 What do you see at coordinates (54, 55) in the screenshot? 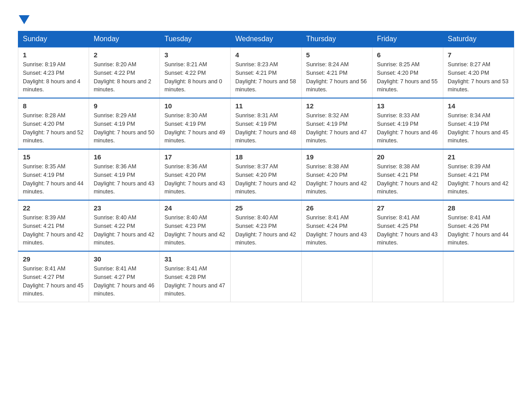
I see `day-number: 1` at bounding box center [54, 55].